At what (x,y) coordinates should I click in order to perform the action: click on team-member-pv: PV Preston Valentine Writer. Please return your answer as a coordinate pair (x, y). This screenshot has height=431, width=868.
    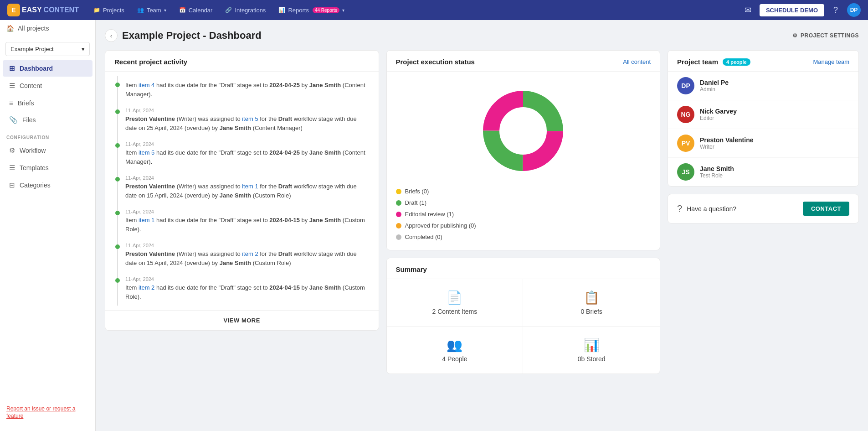
    Looking at the image, I should click on (763, 143).